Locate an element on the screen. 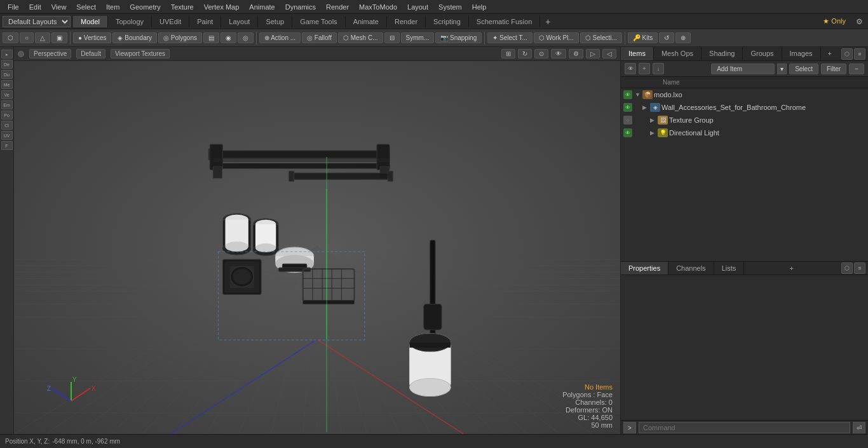 This screenshot has height=448, width=868. command-submit-btn: ⏎ is located at coordinates (859, 428).